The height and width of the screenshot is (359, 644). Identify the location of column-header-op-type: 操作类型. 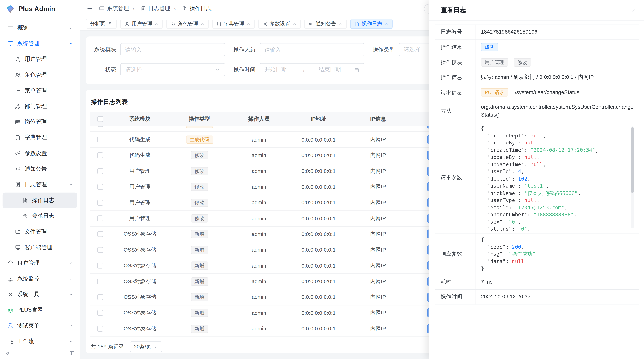
(200, 119).